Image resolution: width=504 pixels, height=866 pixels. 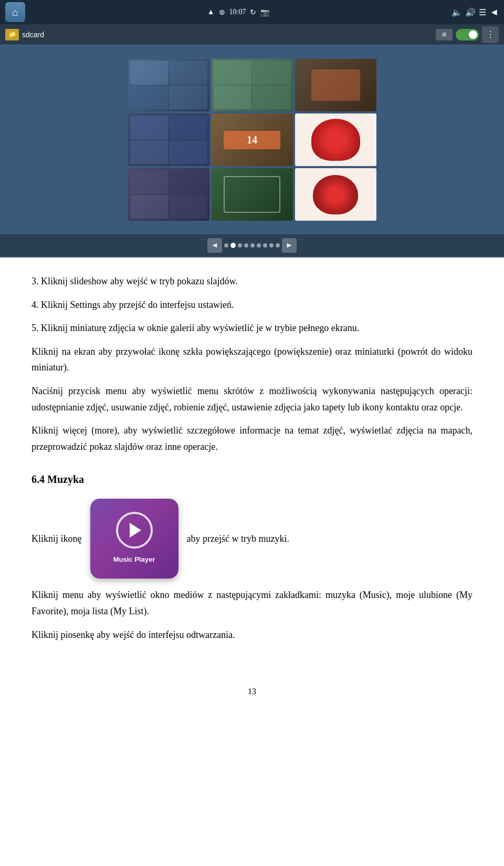 I want to click on para-more: Kliknij więcej (more), aby wyświetlić sz…, so click(x=252, y=438).